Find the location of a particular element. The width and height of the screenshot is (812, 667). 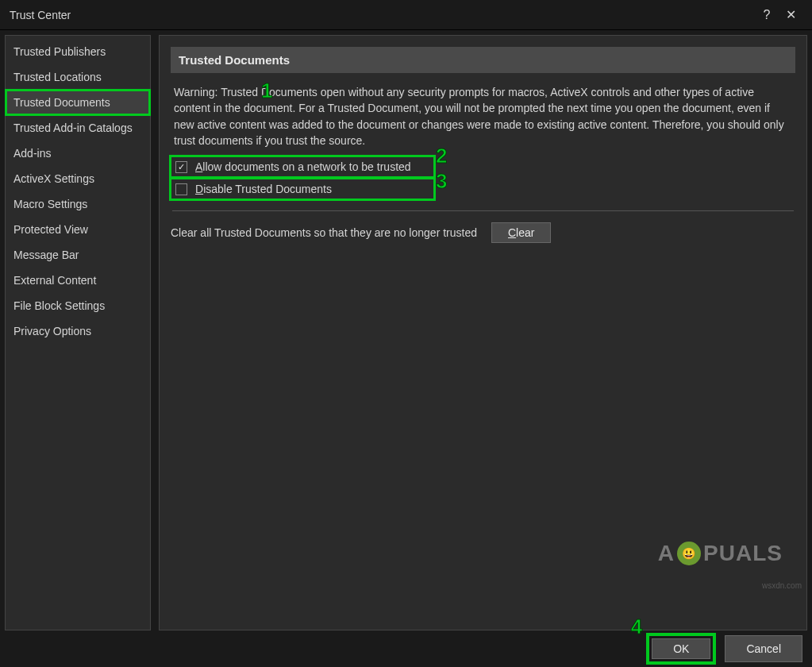

sidebar-item-label: Trusted Publishers is located at coordinates (60, 52).